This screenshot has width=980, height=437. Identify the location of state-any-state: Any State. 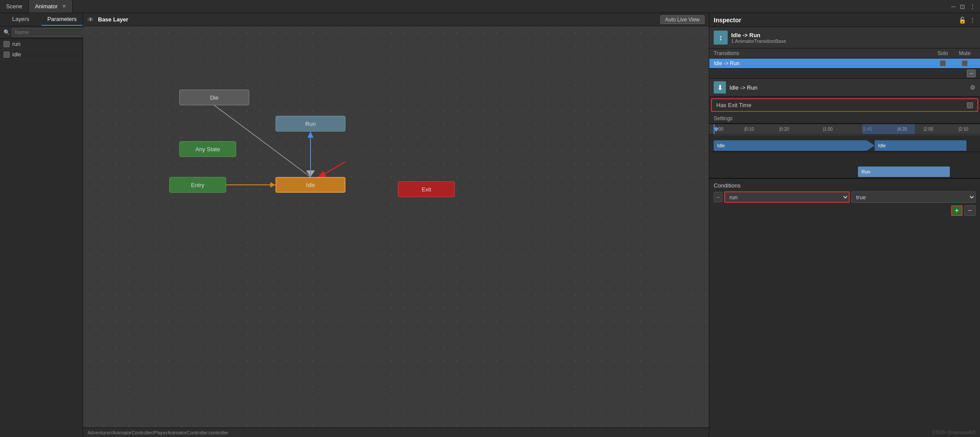
(208, 149).